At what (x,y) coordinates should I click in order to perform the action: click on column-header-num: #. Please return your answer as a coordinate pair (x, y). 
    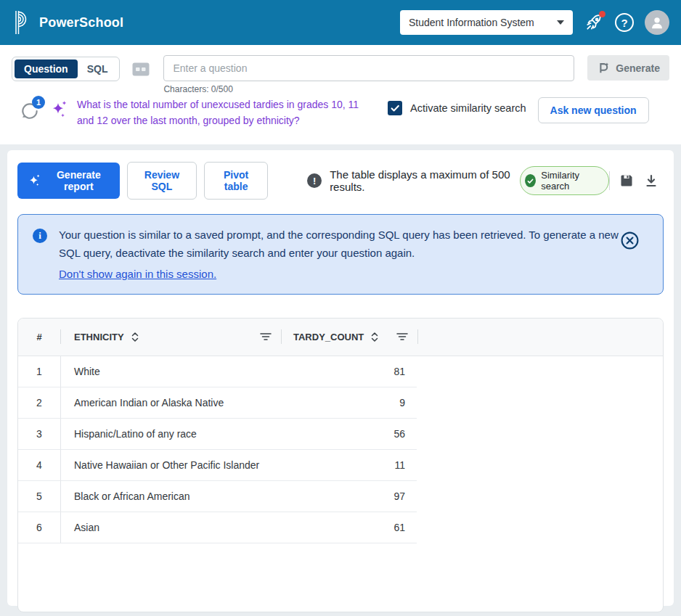
    Looking at the image, I should click on (39, 337).